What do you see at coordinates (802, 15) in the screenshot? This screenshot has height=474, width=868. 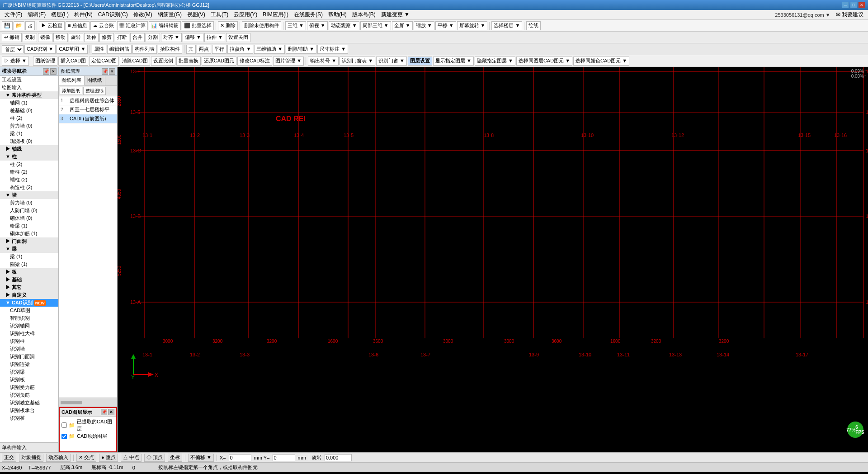 I see `user-account: 2533056131@qq.com ▼` at bounding box center [802, 15].